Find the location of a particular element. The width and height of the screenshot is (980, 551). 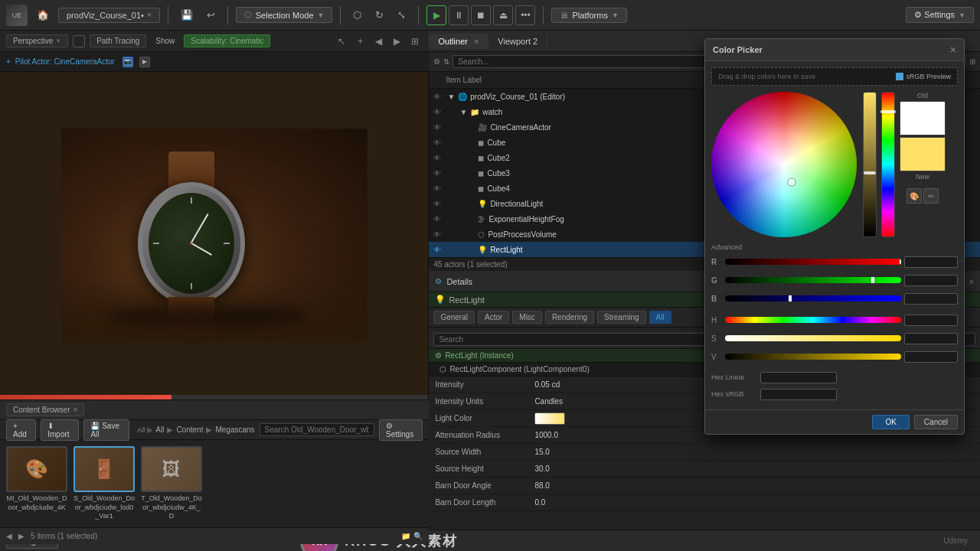

v-input: 1.0 is located at coordinates (931, 357).